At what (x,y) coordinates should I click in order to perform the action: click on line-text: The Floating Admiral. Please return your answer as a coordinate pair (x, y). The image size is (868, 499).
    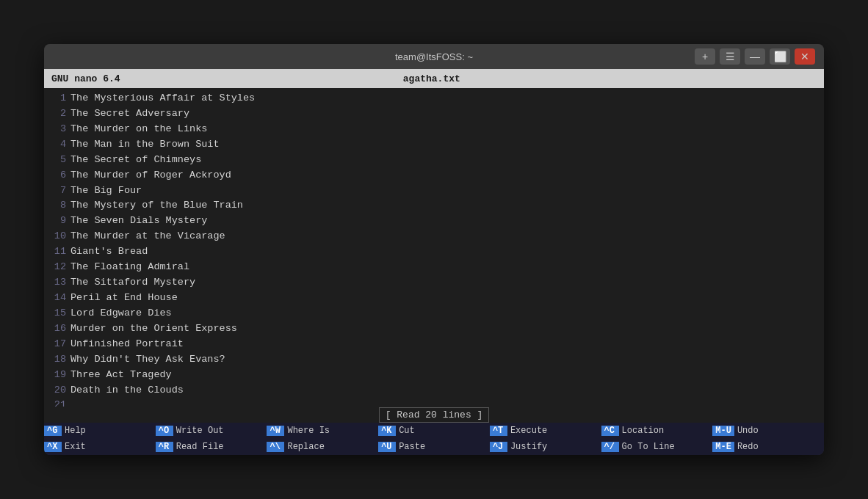
    Looking at the image, I should click on (130, 267).